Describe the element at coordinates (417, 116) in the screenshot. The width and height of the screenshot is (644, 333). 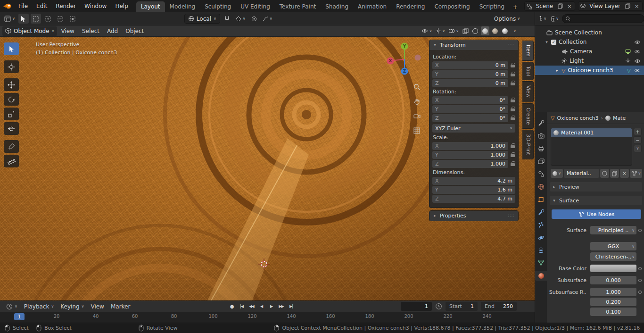
I see `camera-view-button` at that location.